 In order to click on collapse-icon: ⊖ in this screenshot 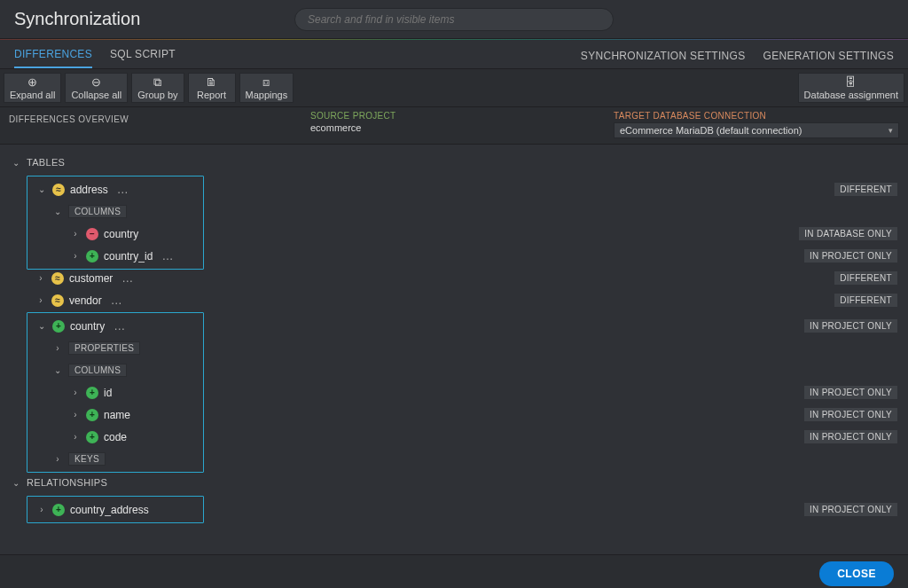, I will do `click(96, 82)`.